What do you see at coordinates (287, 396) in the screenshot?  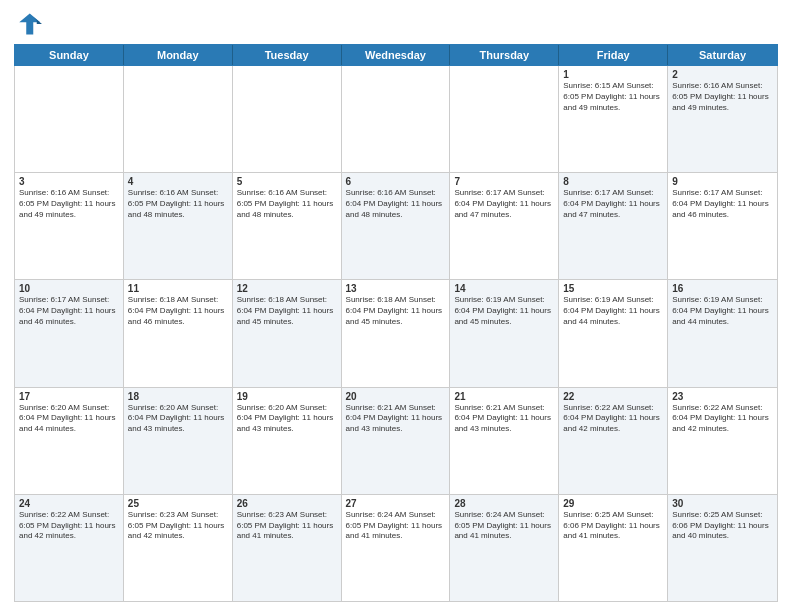 I see `day-number: 19` at bounding box center [287, 396].